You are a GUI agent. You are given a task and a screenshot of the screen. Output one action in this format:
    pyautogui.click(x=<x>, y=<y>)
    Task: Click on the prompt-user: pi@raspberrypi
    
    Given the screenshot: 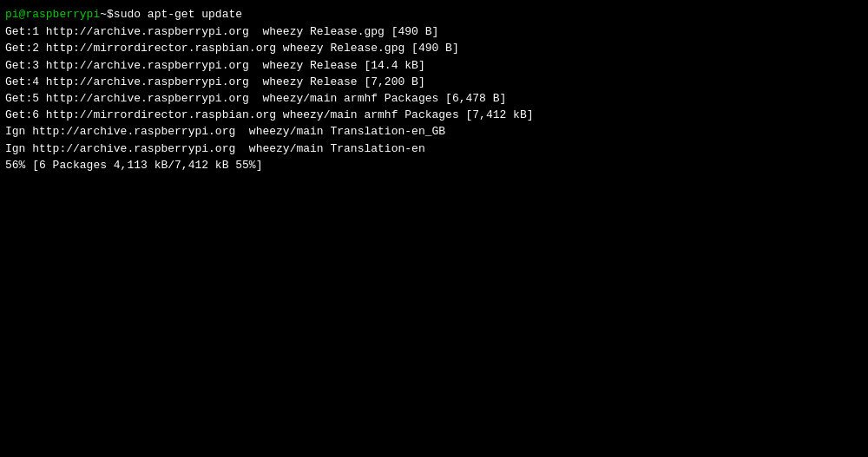 What is the action you would take?
    pyautogui.click(x=52, y=15)
    